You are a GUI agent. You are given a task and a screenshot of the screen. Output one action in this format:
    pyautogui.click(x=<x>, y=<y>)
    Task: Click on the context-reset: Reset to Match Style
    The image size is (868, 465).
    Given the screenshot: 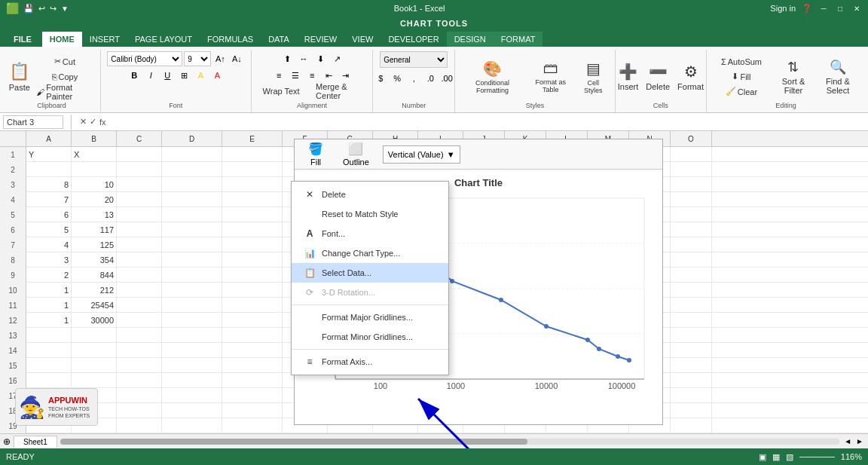 What is the action you would take?
    pyautogui.click(x=370, y=214)
    